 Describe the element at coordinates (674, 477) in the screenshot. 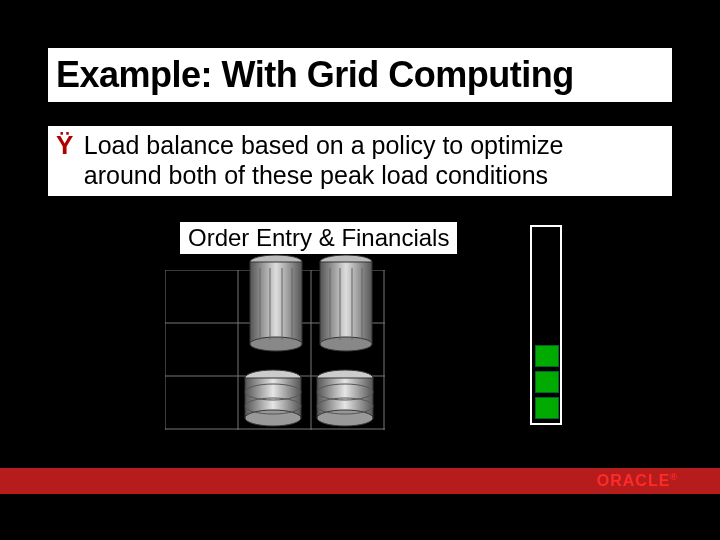

I see `registered-mark-icon: ®` at that location.